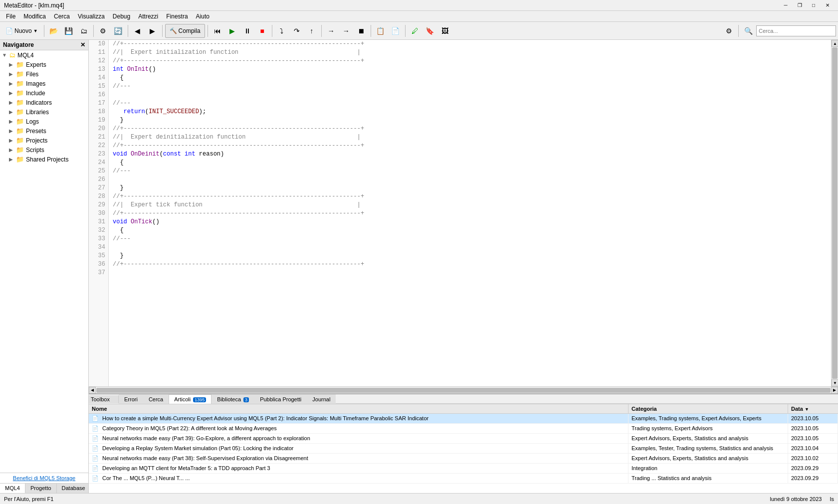  Describe the element at coordinates (44, 112) in the screenshot. I see `tree-item-libraries: ▶ 📁 Libraries` at that location.